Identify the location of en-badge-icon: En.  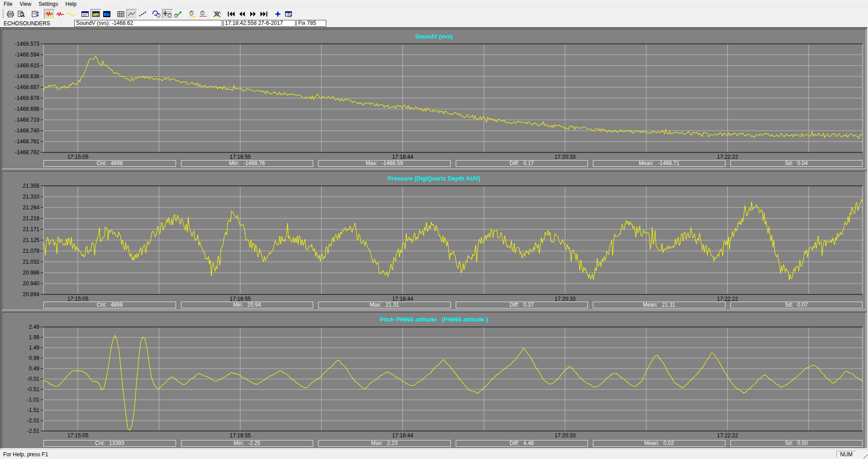
(107, 14).